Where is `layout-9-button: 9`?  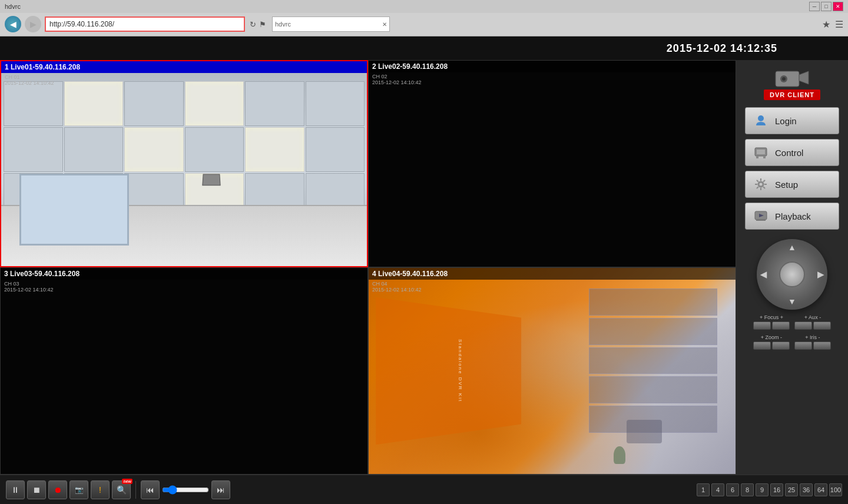
layout-9-button: 9 is located at coordinates (762, 490).